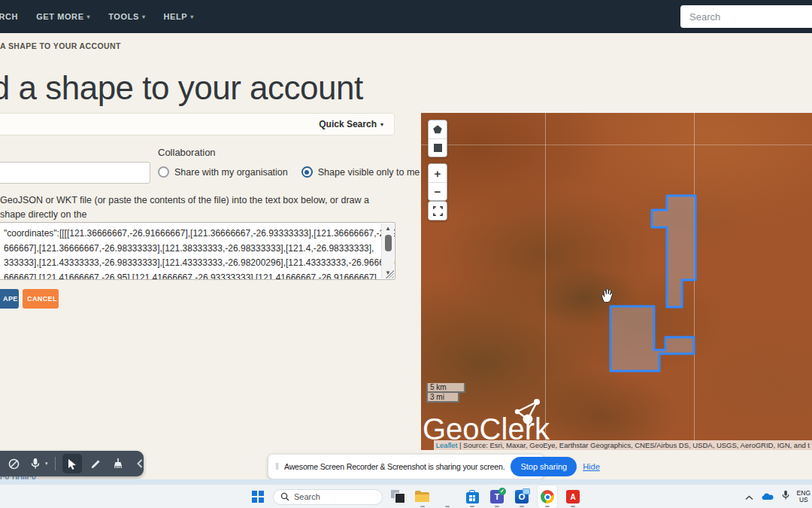 The width and height of the screenshot is (812, 508). What do you see at coordinates (438, 148) in the screenshot?
I see `draw-rectangle-button` at bounding box center [438, 148].